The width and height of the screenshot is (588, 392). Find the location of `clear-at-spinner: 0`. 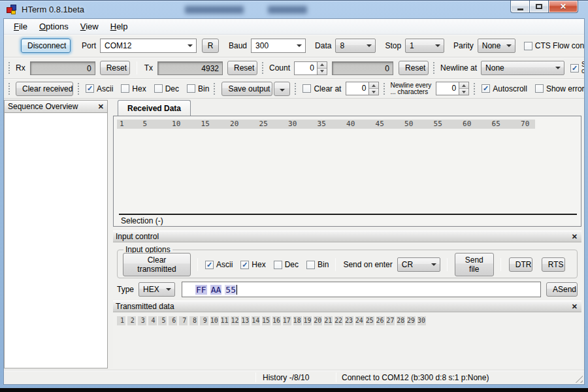

clear-at-spinner: 0 is located at coordinates (362, 89).